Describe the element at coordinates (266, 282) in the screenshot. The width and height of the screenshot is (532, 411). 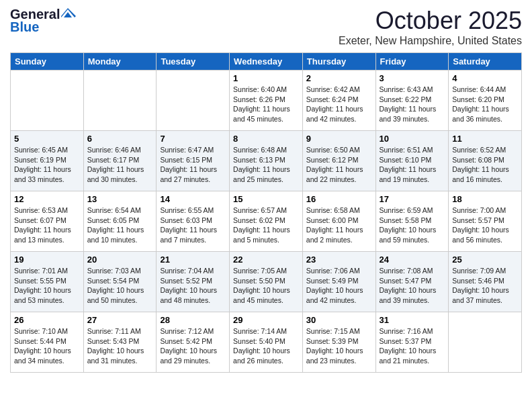
I see `calendar-day-cell: 22Sunrise: 7:05 AMSunset: 5:50 PMDayligh…` at that location.